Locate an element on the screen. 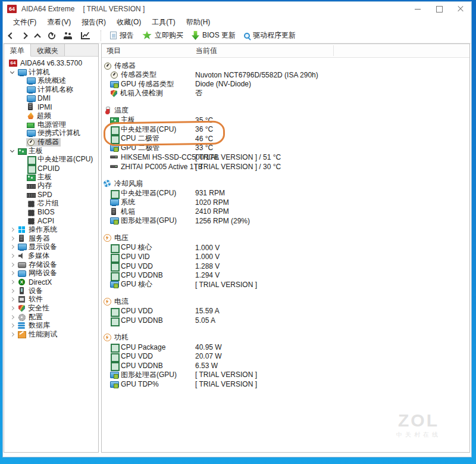 This screenshot has width=476, height=464. back-icon is located at coordinates (11, 36).